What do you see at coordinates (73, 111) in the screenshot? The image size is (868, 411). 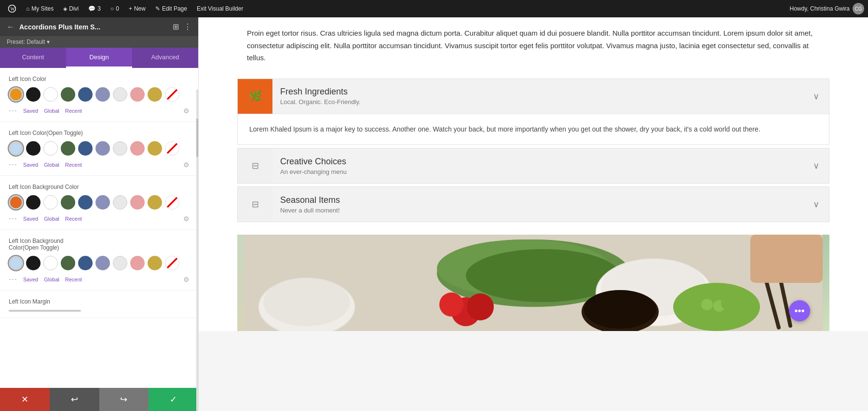 I see `recent-button: Recent` at bounding box center [73, 111].